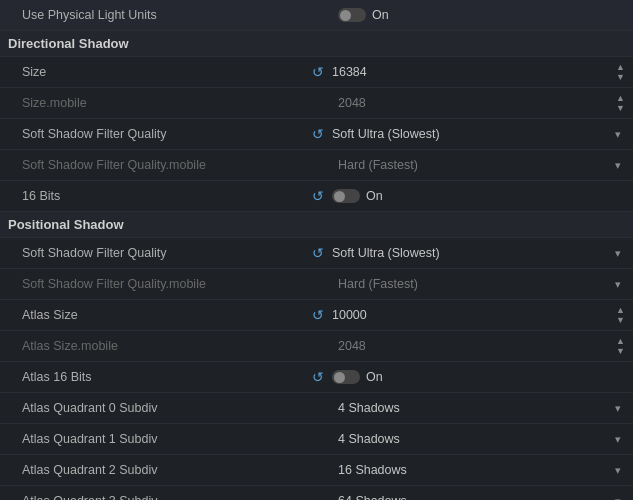  What do you see at coordinates (474, 284) in the screenshot?
I see `pos-soft-shadow-quality-mobile-value: Hard (Fastest)` at bounding box center [474, 284].